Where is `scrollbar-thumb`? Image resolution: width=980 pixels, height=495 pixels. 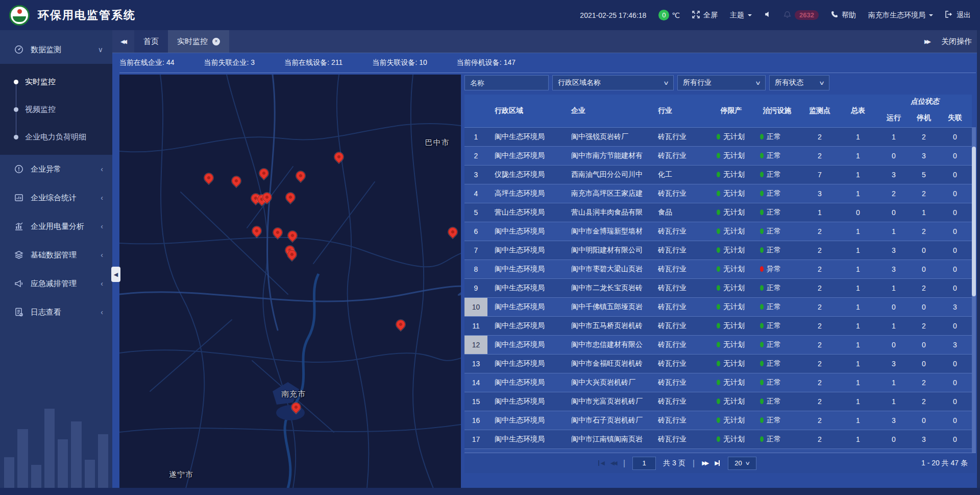
scrollbar-thumb is located at coordinates (974, 222).